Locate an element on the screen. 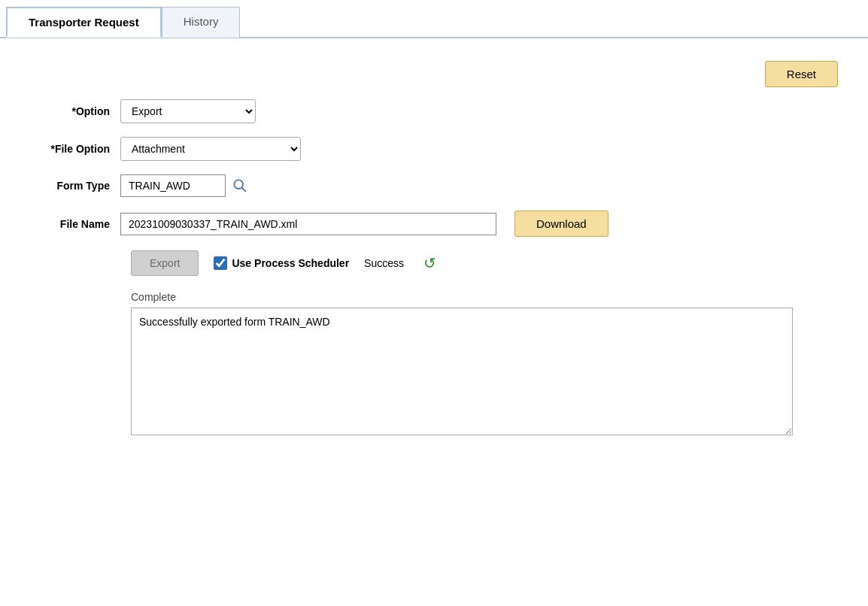  use-process-scheduler-checkbox is located at coordinates (220, 263).